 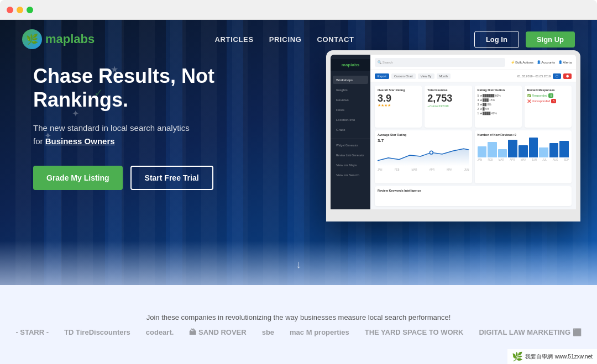 What do you see at coordinates (473, 191) in the screenshot?
I see `keywords-title: Review Keywords Intelligence` at bounding box center [473, 191].